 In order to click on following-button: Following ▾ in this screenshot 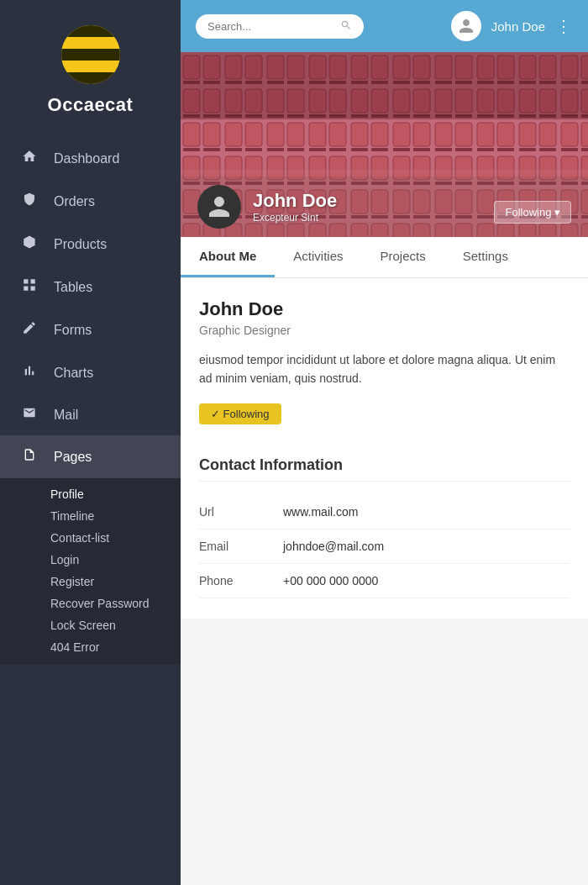, I will do `click(533, 212)`.